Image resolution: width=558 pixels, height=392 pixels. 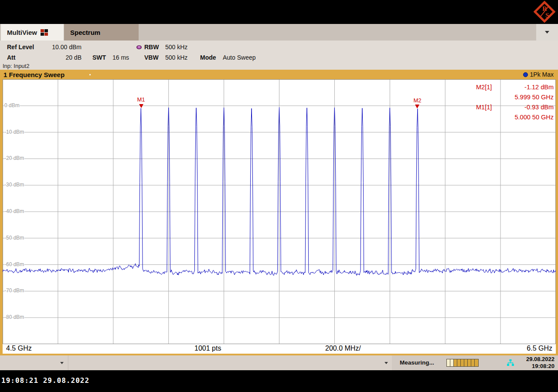 I want to click on marker-m2-label: M2, so click(x=417, y=100).